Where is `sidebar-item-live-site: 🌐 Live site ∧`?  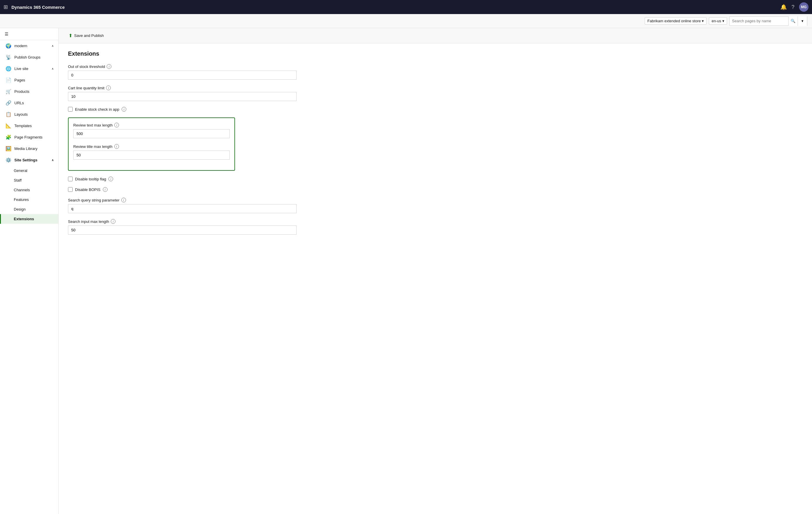 sidebar-item-live-site: 🌐 Live site ∧ is located at coordinates (29, 69).